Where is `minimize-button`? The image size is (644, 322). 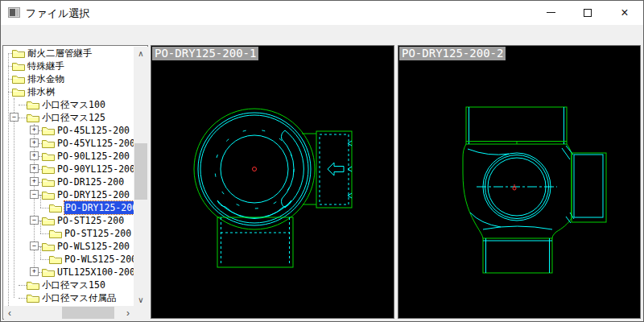
minimize-button is located at coordinates (551, 13).